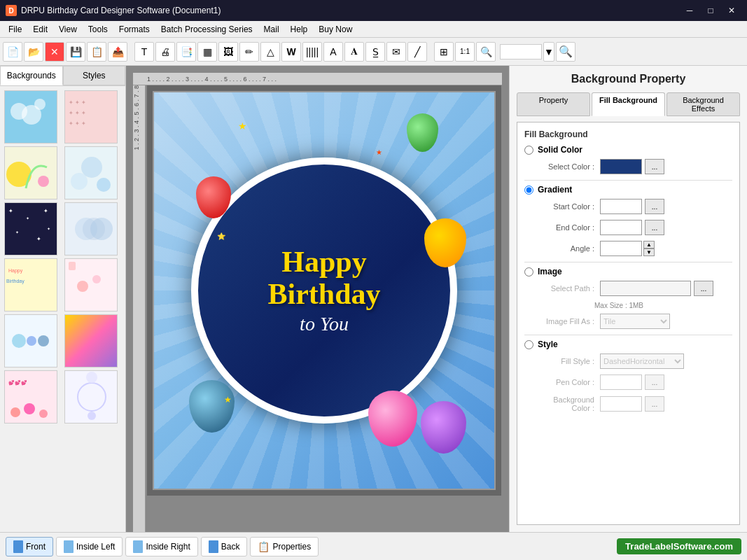  Describe the element at coordinates (547, 344) in the screenshot. I see `style-label: Style` at that location.